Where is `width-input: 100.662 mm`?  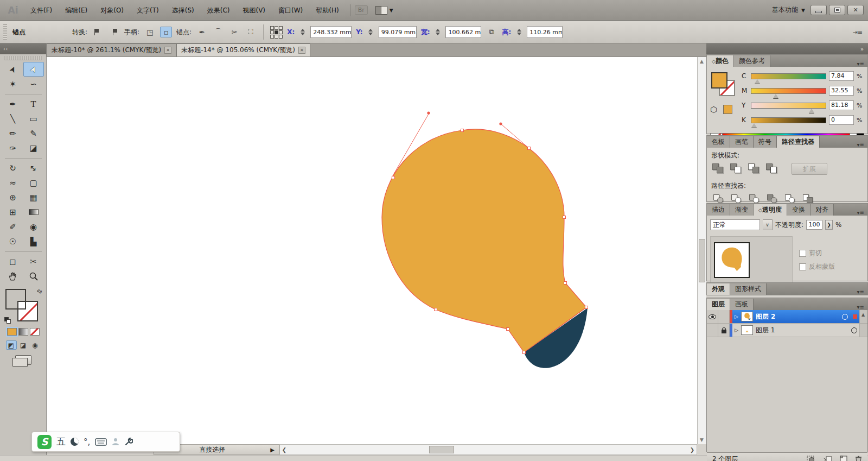
width-input: 100.662 mm is located at coordinates (463, 32).